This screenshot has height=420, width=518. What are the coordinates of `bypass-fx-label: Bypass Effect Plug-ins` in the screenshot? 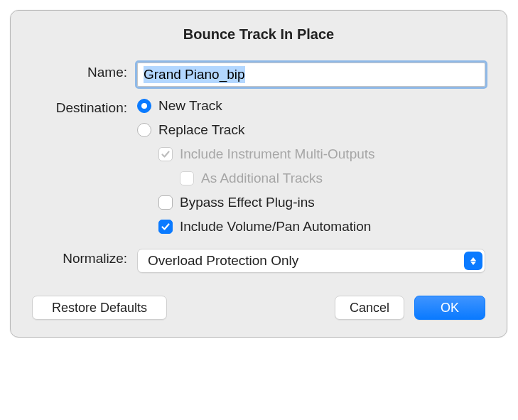 It's located at (247, 203).